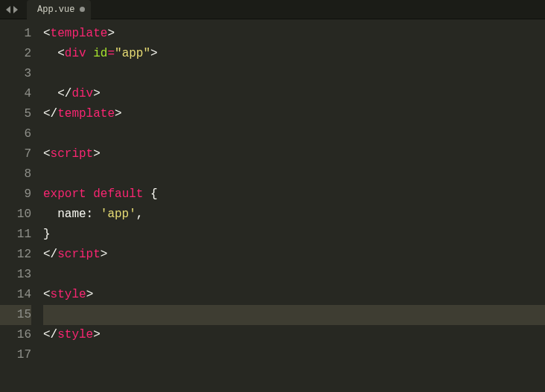 Image resolution: width=545 pixels, height=392 pixels. What do you see at coordinates (16, 195) in the screenshot?
I see `line-number: 9` at bounding box center [16, 195].